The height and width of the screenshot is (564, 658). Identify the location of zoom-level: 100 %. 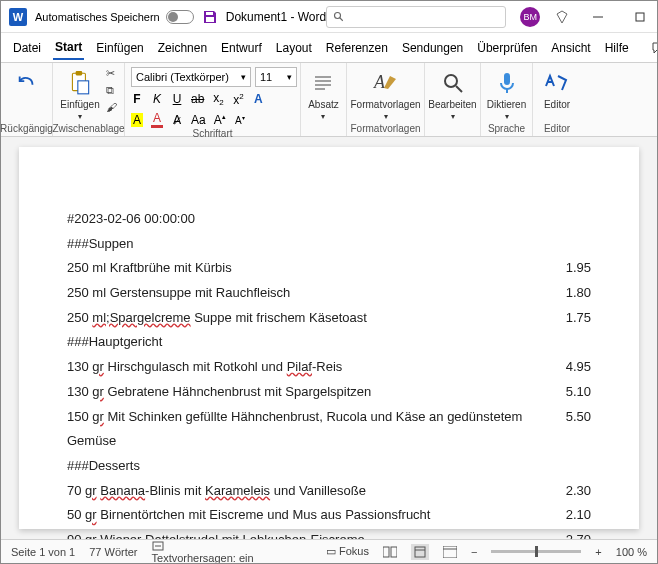
(632, 552).